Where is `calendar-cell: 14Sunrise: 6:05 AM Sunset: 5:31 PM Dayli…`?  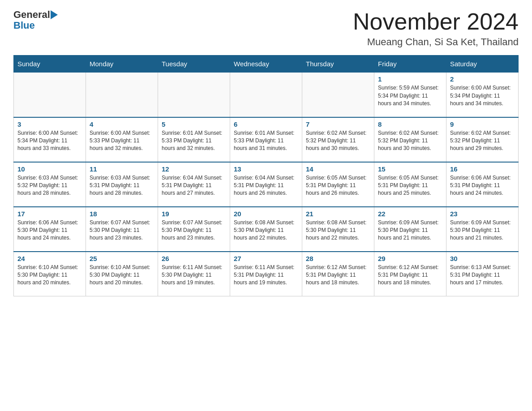 calendar-cell: 14Sunrise: 6:05 AM Sunset: 5:31 PM Dayli… is located at coordinates (339, 184).